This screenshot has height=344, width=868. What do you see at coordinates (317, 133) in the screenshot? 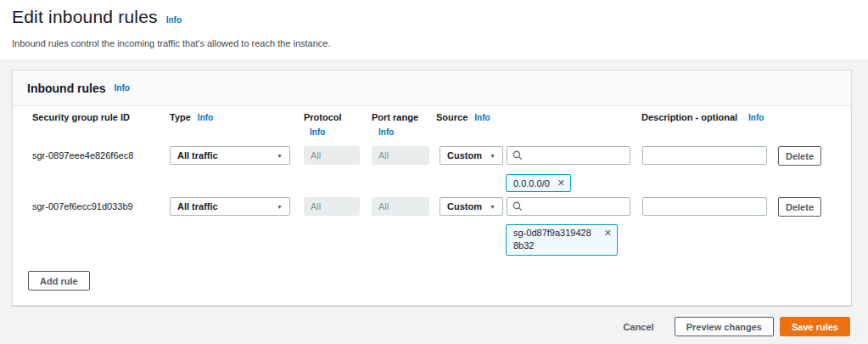
I see `protocol-info-link: Info` at bounding box center [317, 133].